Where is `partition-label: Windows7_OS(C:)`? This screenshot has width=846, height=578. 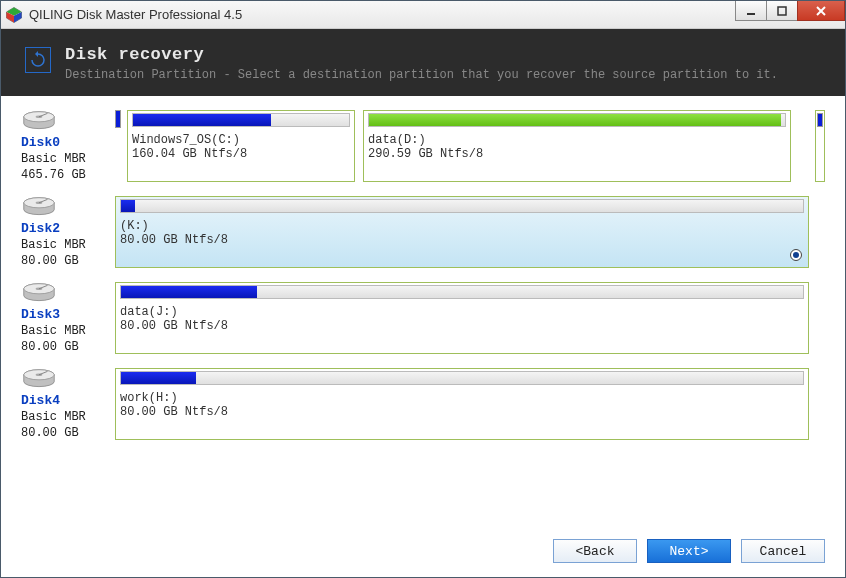
partition-label: Windows7_OS(C:) is located at coordinates (241, 140).